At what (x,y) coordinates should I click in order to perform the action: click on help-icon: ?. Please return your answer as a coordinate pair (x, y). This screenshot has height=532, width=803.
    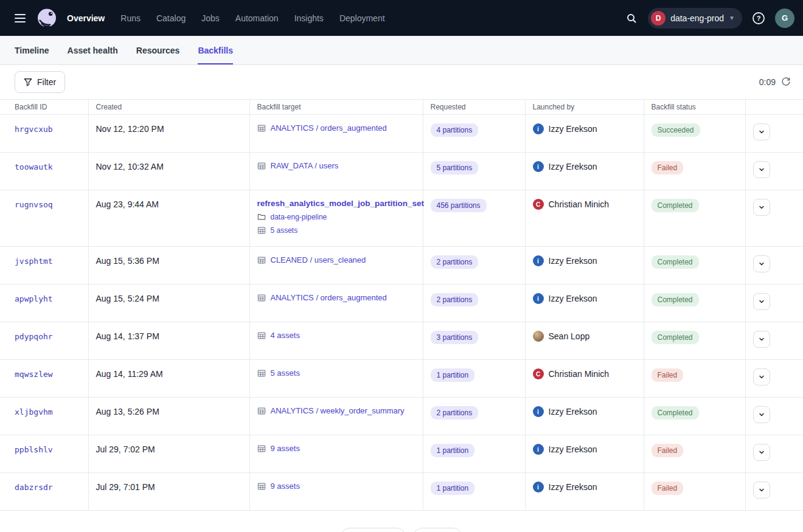
    Looking at the image, I should click on (759, 18).